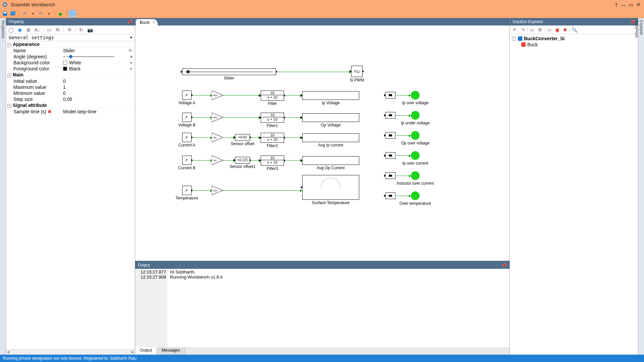 The image size is (644, 362). Describe the element at coordinates (25, 14) in the screenshot. I see `undo-icon: ↶` at that location.